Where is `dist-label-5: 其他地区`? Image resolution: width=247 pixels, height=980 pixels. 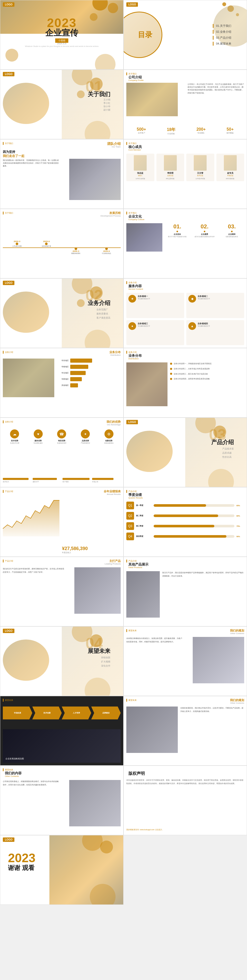
dist-label-5: 其他地区 is located at coordinates (65, 385).